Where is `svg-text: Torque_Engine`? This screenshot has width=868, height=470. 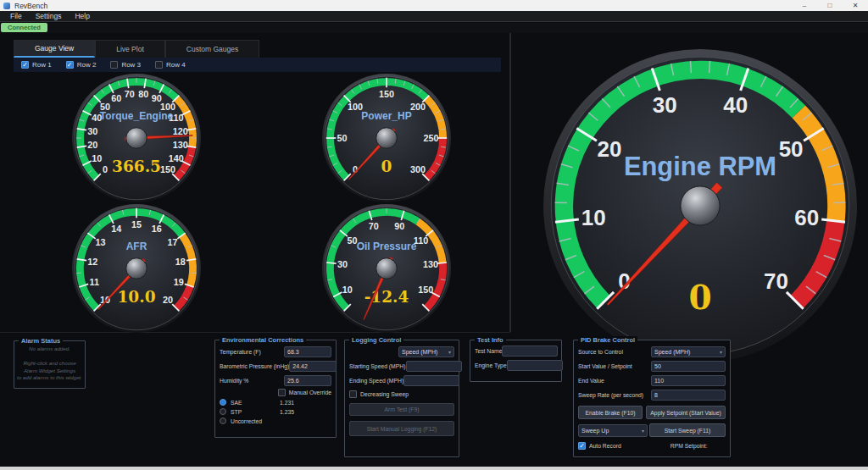 svg-text: Torque_Engine is located at coordinates (137, 116).